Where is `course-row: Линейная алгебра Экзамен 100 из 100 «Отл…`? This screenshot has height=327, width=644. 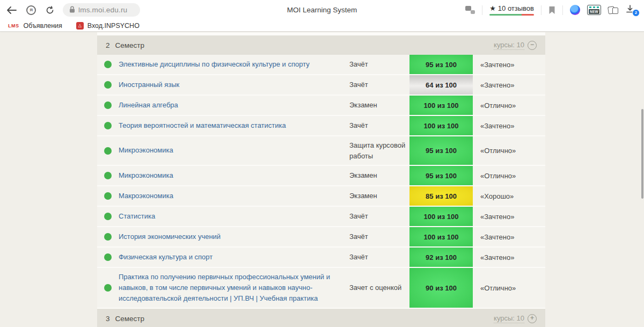
course-row: Линейная алгебра Экзамен 100 из 100 «Отл… is located at coordinates (321, 106).